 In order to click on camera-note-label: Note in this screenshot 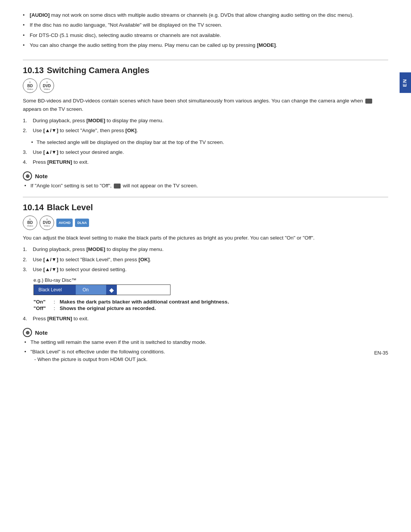, I will do `click(41, 176)`.